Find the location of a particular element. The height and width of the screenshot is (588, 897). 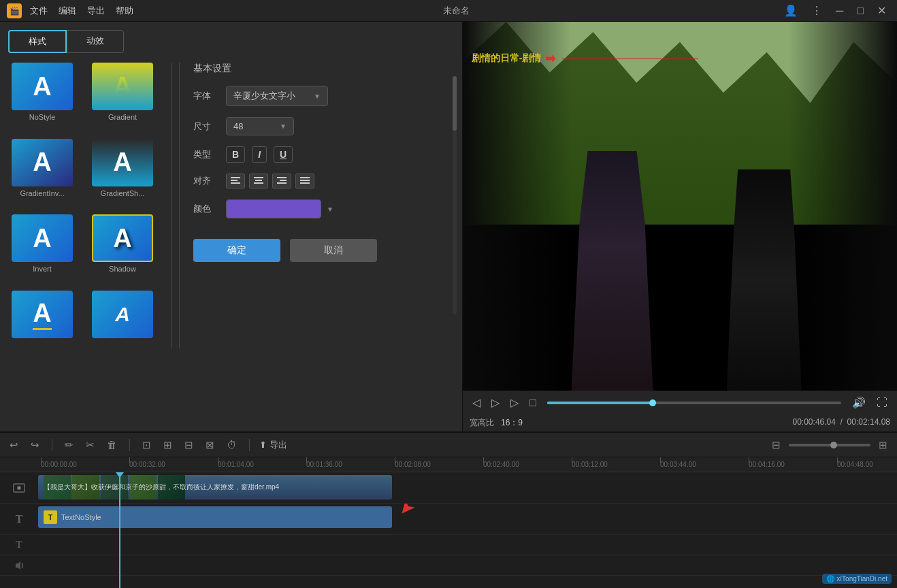

pen-button: ✏ is located at coordinates (69, 445).